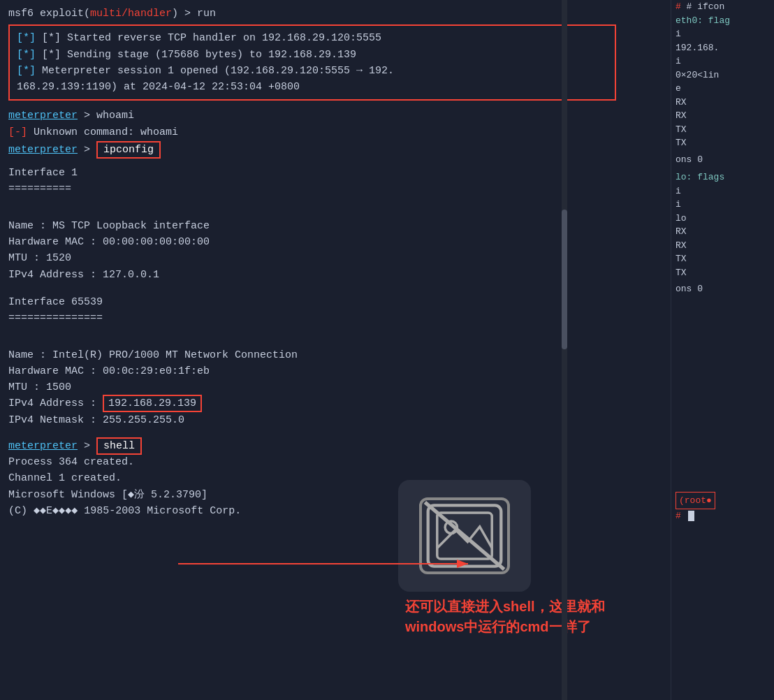 The width and height of the screenshot is (774, 700). What do you see at coordinates (312, 71) in the screenshot?
I see `session-line-3: [*] Meterpreter session 1 opened (192.16…` at bounding box center [312, 71].